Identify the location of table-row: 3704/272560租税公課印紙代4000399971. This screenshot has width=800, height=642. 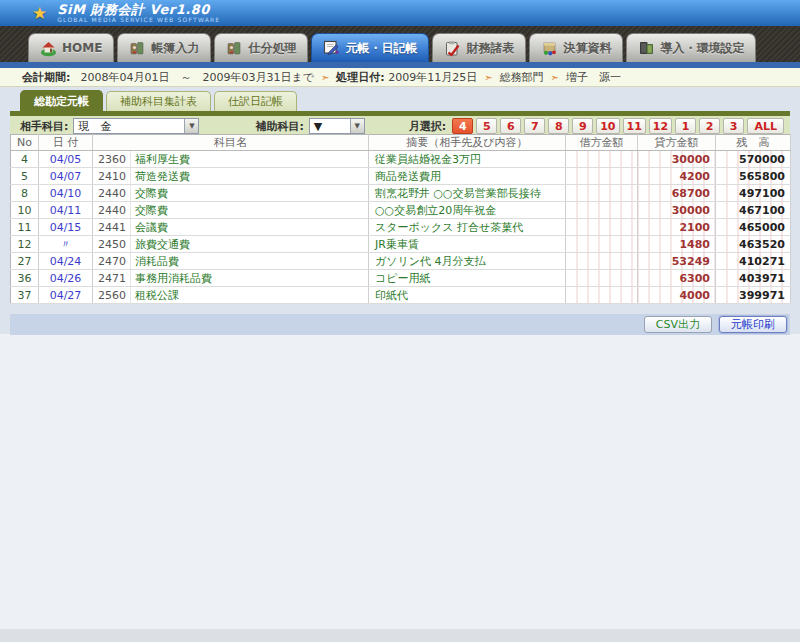
(401, 296).